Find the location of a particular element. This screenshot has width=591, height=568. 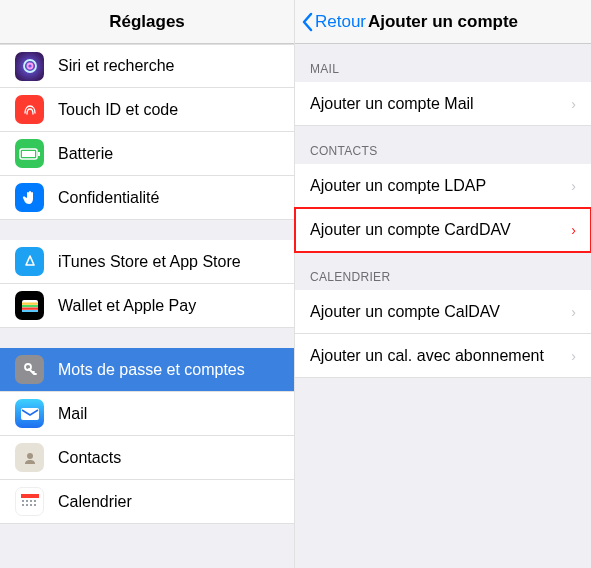

back-label: Retour is located at coordinates (340, 22).